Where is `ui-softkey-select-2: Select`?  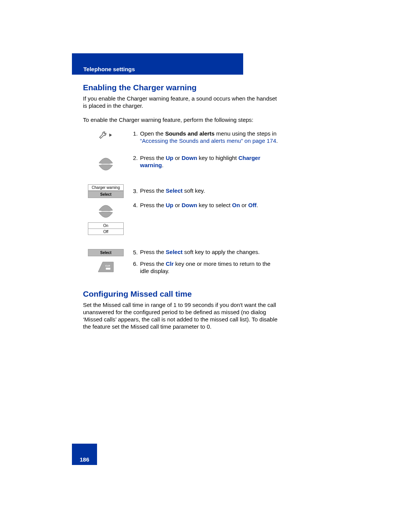 ui-softkey-select-2: Select is located at coordinates (106, 253).